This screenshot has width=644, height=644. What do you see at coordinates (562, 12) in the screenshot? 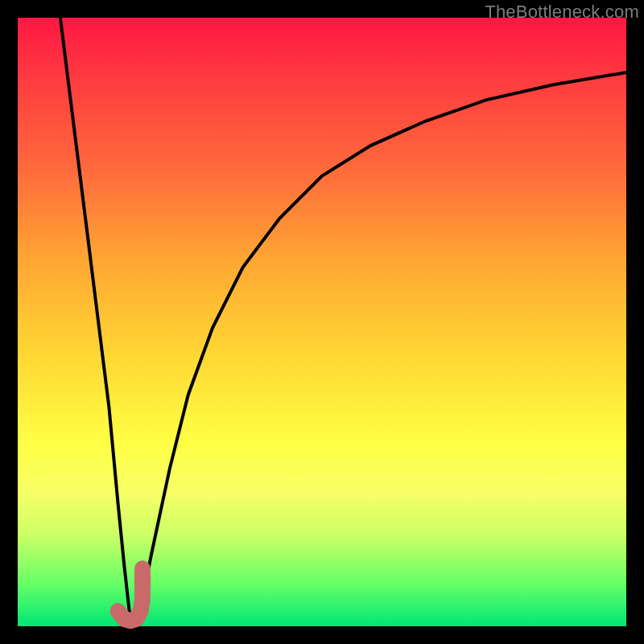
I see `watermark-text: TheBottleneck.com` at bounding box center [562, 12].